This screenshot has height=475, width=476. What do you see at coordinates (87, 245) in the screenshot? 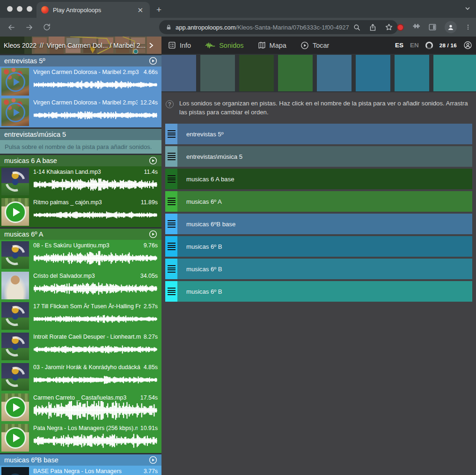
I see `clip-name: 08 - Es Sakūru Uguntiņu.mp3` at bounding box center [87, 245].